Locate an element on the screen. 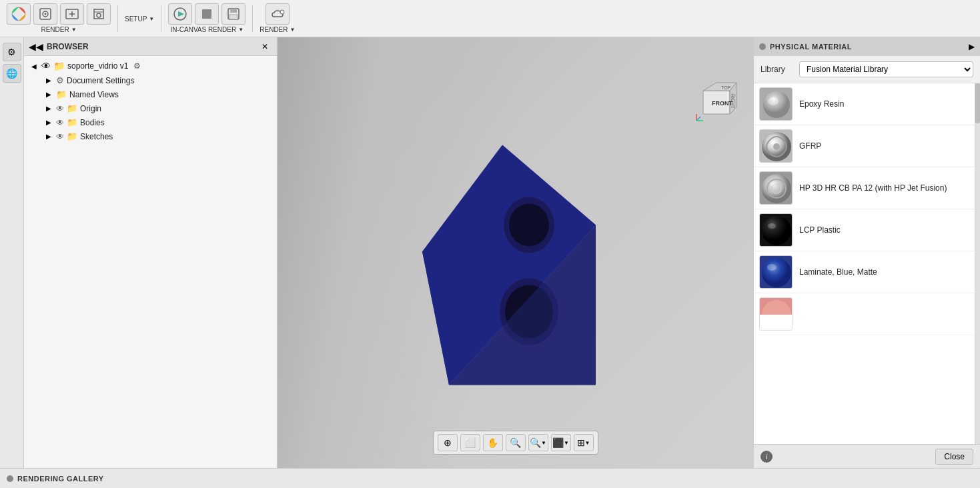 The height and width of the screenshot is (488, 980). render-label: RENDER ▼ is located at coordinates (59, 29).